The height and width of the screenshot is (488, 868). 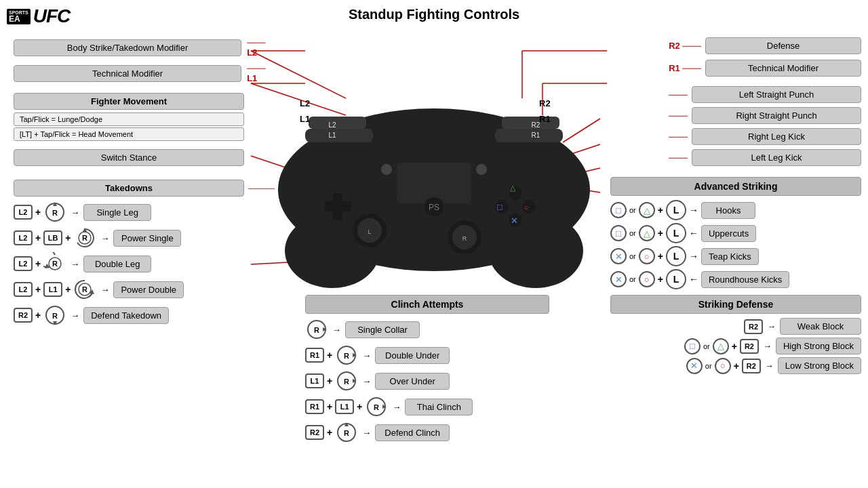 What do you see at coordinates (146, 212) in the screenshot?
I see `single-leg-row: L2 + R → Single Leg` at bounding box center [146, 212].